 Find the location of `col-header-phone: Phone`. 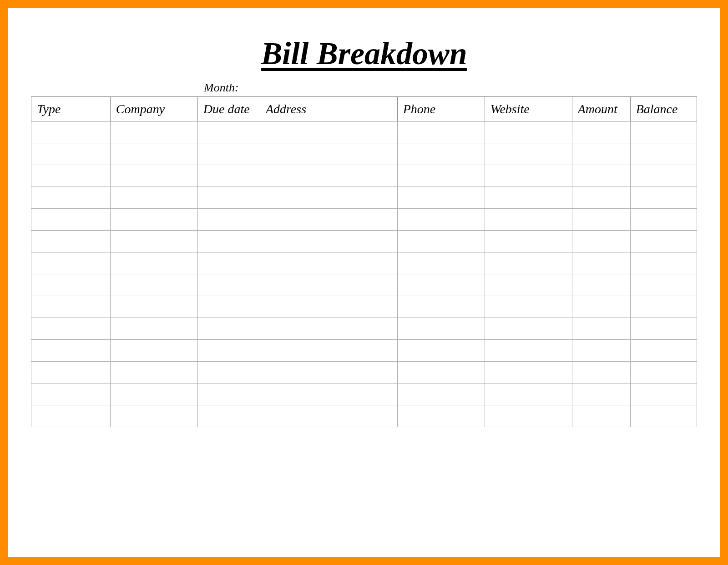

col-header-phone: Phone is located at coordinates (441, 109).